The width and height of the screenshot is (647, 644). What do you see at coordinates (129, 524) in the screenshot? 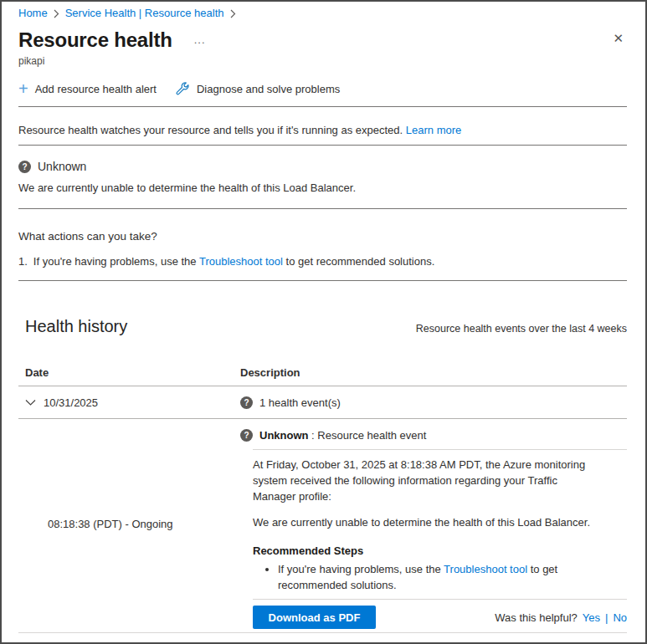
I see `event-time: 08:18:38 (PDT) - Ongoing` at bounding box center [129, 524].